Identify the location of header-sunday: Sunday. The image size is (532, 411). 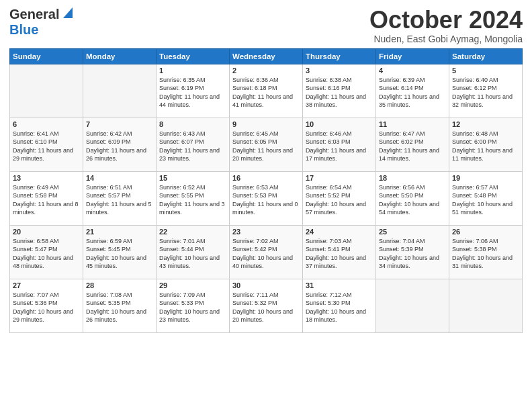
(47, 56).